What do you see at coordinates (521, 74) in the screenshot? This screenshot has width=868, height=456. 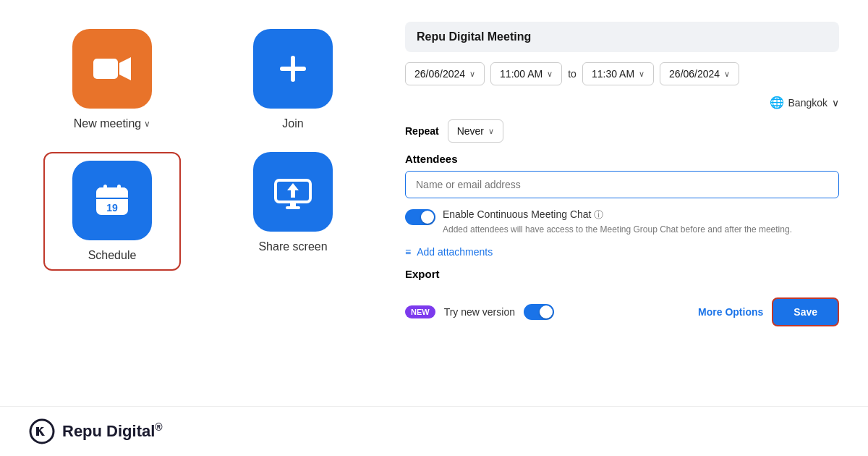 I see `start-time-value: 11:00 AM` at bounding box center [521, 74].